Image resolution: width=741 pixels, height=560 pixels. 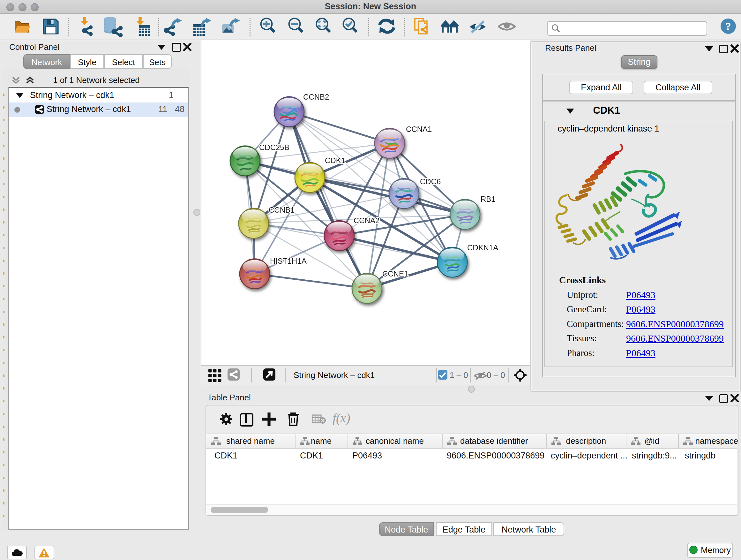 What do you see at coordinates (281, 210) in the screenshot?
I see `svg-text: CCNB1` at bounding box center [281, 210].